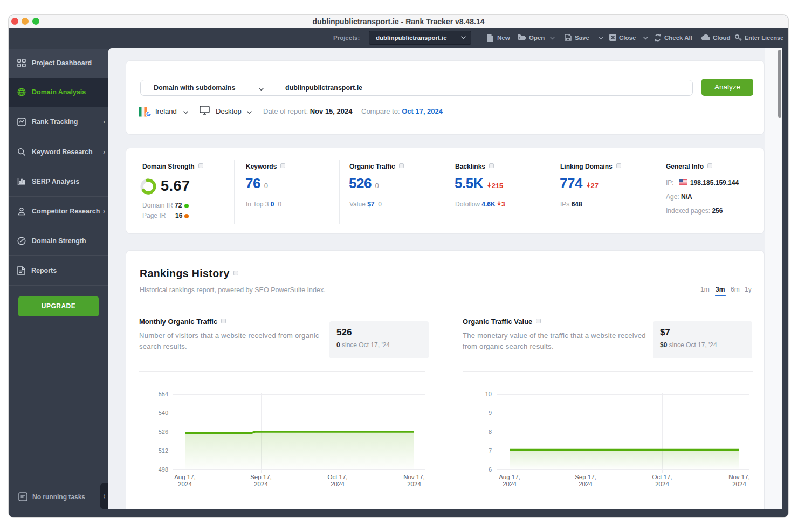 Image resolution: width=798 pixels, height=532 pixels. What do you see at coordinates (489, 394) in the screenshot?
I see `svg-text: 10` at bounding box center [489, 394].